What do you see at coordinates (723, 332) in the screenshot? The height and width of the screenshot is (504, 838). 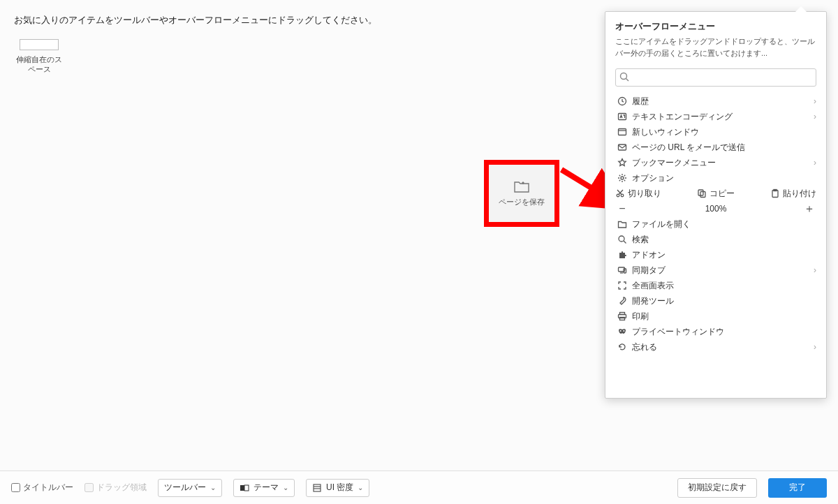 I see `menu-private-window-label: プライベートウィンドウ` at bounding box center [723, 332].